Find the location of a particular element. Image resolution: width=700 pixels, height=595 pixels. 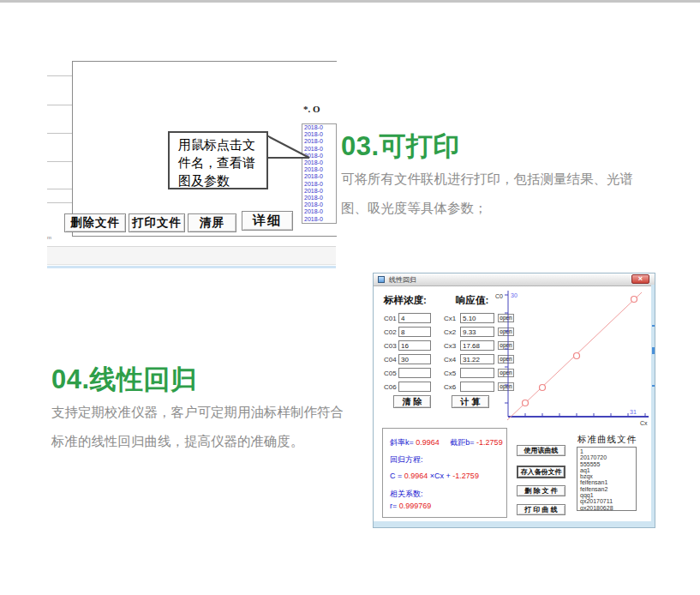

clear-screen-button: 清屏 is located at coordinates (212, 223).